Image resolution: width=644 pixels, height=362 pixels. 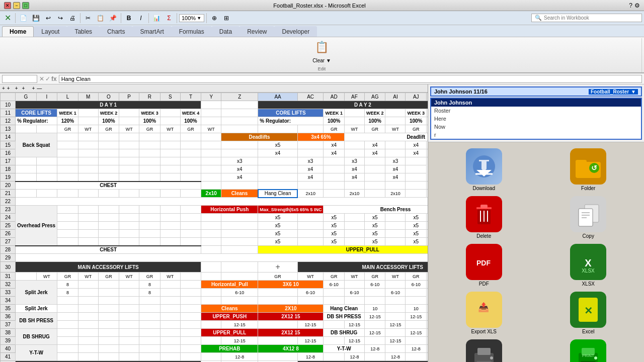 What do you see at coordinates (4, 88) in the screenshot?
I see `col-expand-g: +` at bounding box center [4, 88].